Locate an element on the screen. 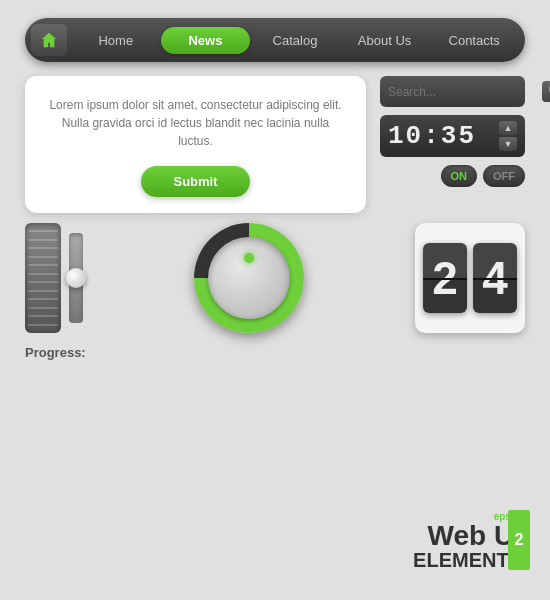 The image size is (550, 600). search-button: 🔍 is located at coordinates (546, 92).